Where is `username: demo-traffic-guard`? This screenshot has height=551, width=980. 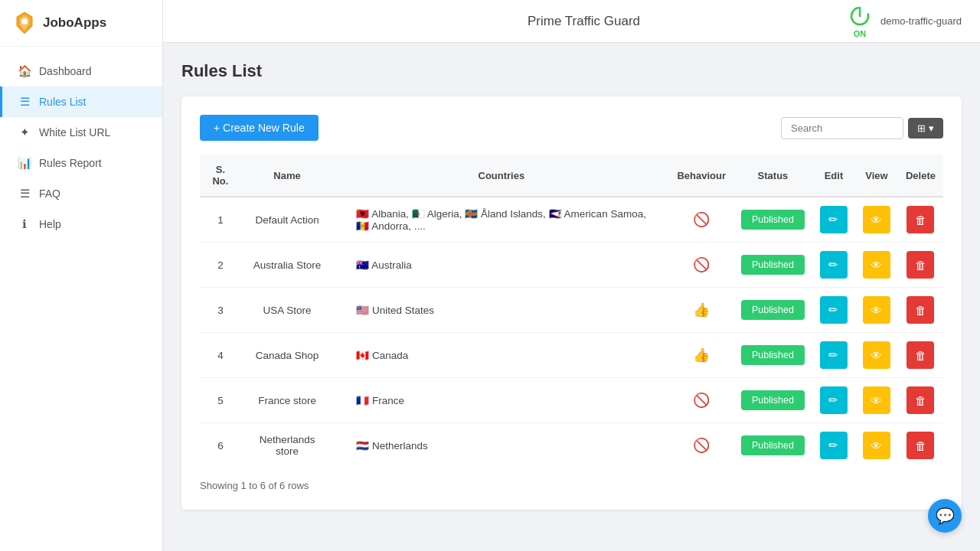 username: demo-traffic-guard is located at coordinates (921, 21).